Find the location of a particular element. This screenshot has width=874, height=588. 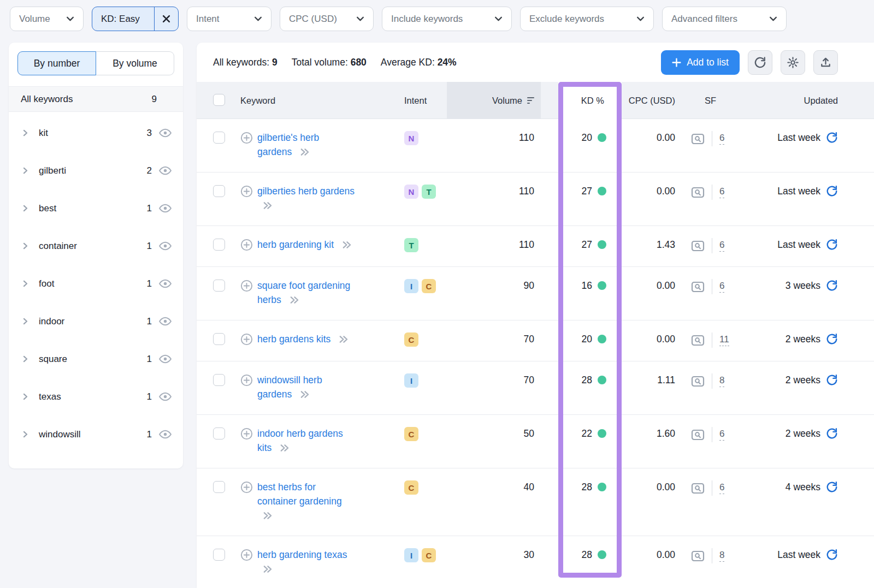

add-to-list-button: Add to list is located at coordinates (700, 62).